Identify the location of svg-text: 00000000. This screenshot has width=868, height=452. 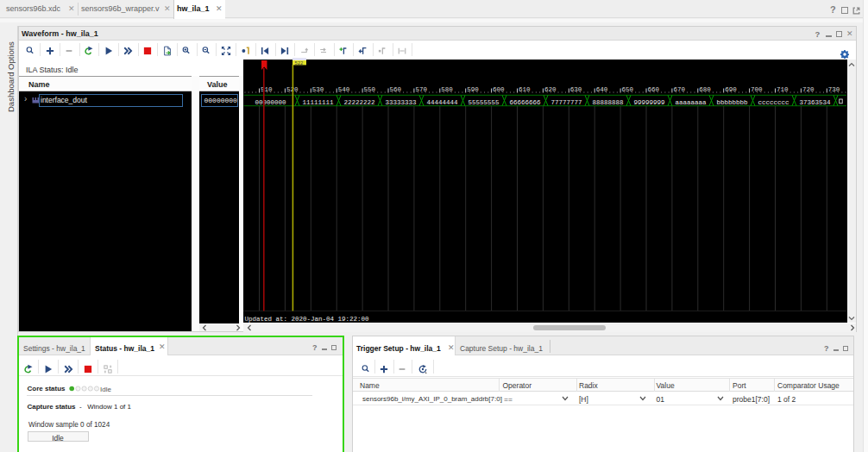
(271, 103).